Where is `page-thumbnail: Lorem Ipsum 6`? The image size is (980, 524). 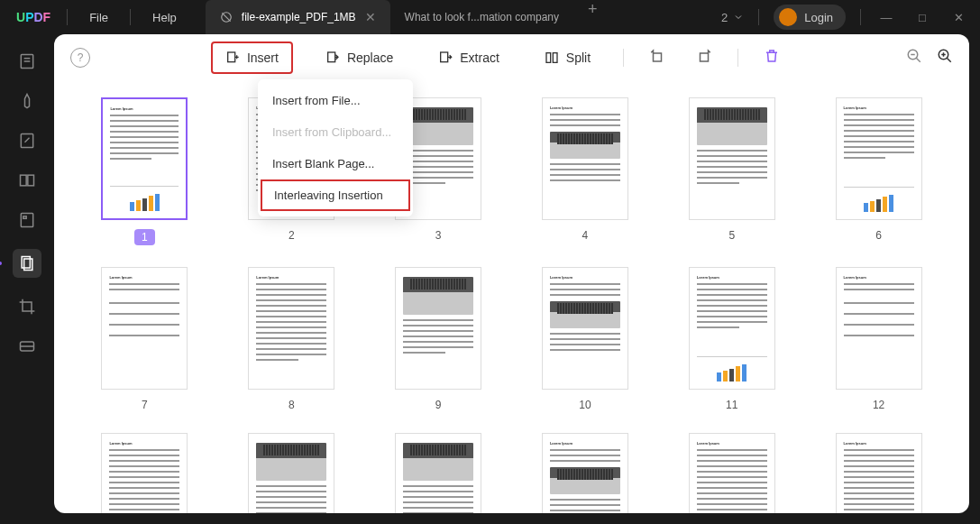 page-thumbnail: Lorem Ipsum 6 is located at coordinates (878, 171).